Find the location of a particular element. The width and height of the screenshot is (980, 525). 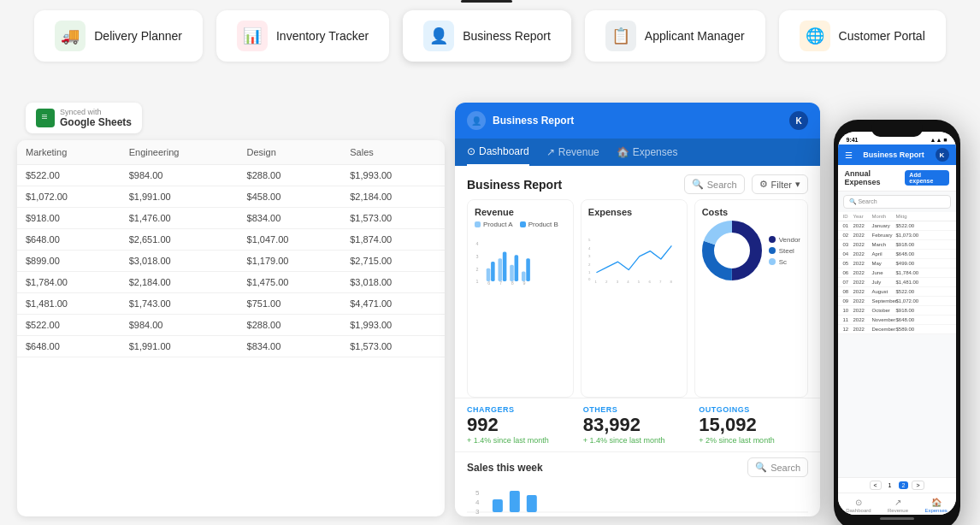

app-label-delivery-planner: Delivery Planner is located at coordinates (139, 36).